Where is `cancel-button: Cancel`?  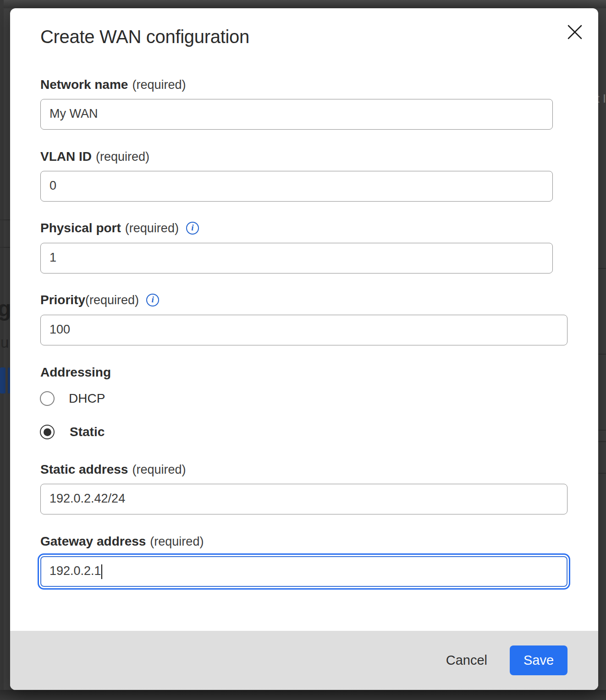 cancel-button: Cancel is located at coordinates (467, 661).